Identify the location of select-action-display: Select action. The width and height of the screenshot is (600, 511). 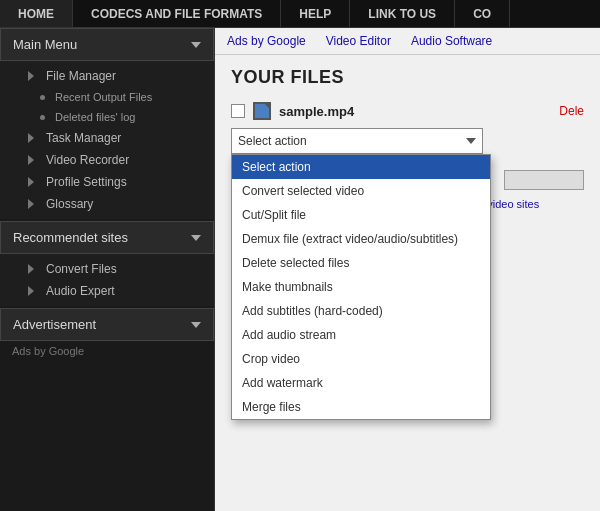
(357, 141).